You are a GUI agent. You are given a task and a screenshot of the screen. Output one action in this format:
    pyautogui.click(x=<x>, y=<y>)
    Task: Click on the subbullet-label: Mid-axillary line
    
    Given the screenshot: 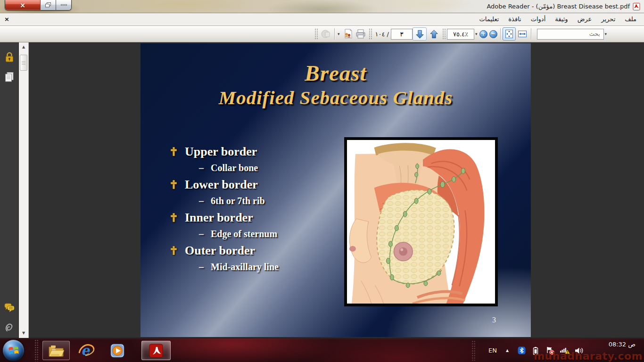 What is the action you would take?
    pyautogui.click(x=245, y=267)
    